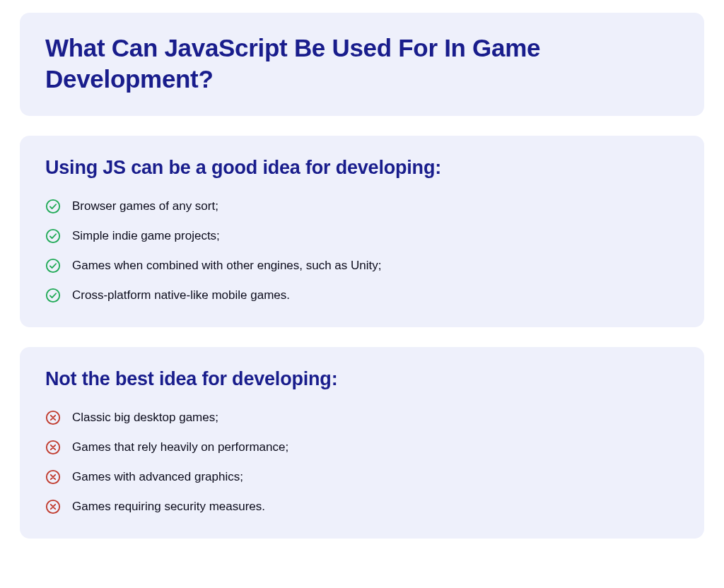 Image resolution: width=724 pixels, height=588 pixels. What do you see at coordinates (158, 477) in the screenshot?
I see `list-item-text: Games with advanced graphics;` at bounding box center [158, 477].